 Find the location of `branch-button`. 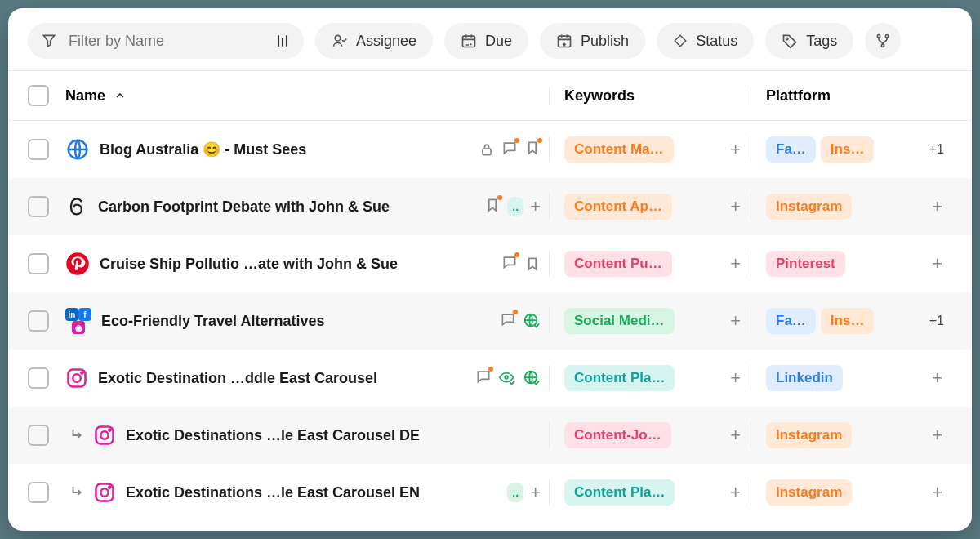

branch-button is located at coordinates (883, 41).